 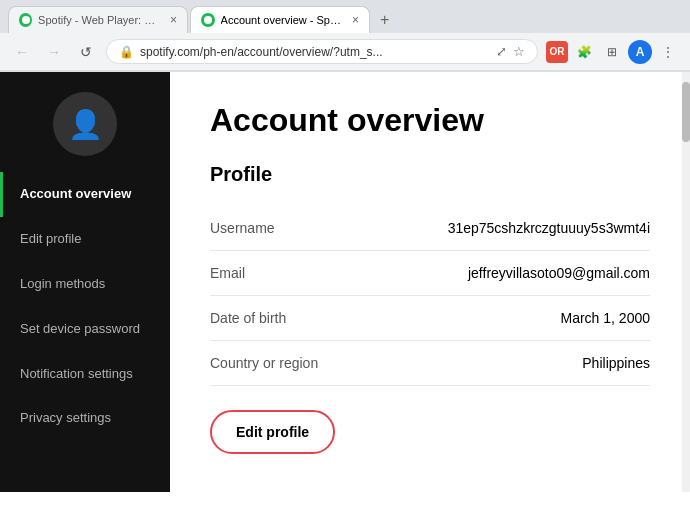 I want to click on field-label-0: Username, so click(x=285, y=228).